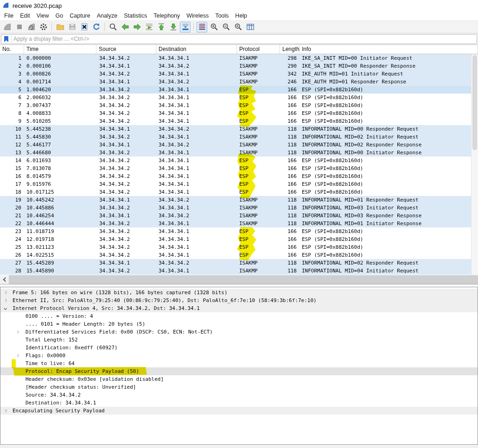  What do you see at coordinates (290, 49) in the screenshot?
I see `column-header-length: Length` at bounding box center [290, 49].